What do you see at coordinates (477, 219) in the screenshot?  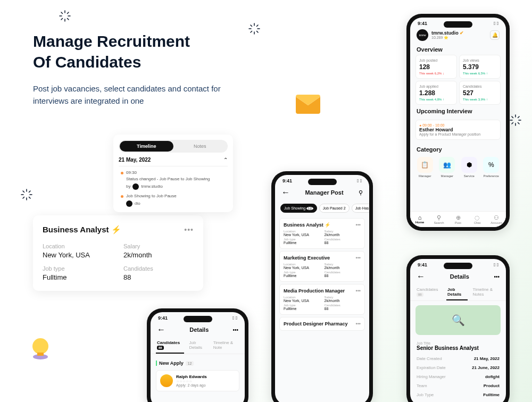 I see `nav-chat: ◌Chat` at bounding box center [477, 219].